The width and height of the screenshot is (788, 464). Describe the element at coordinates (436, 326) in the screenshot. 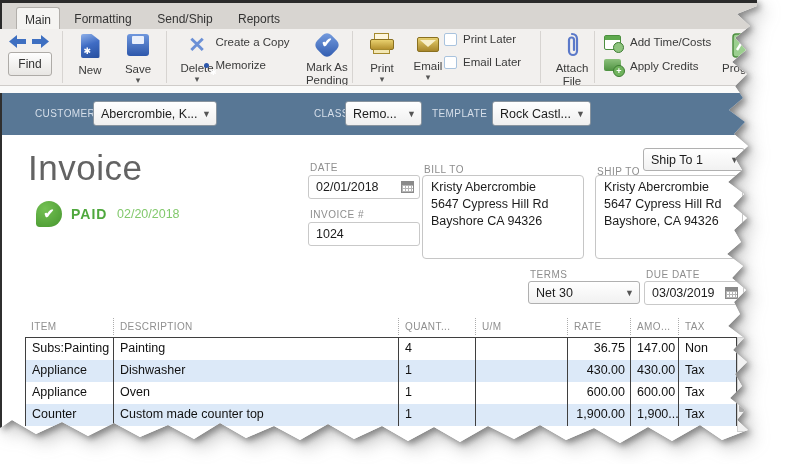

I see `col-quantity: QUANT...` at that location.